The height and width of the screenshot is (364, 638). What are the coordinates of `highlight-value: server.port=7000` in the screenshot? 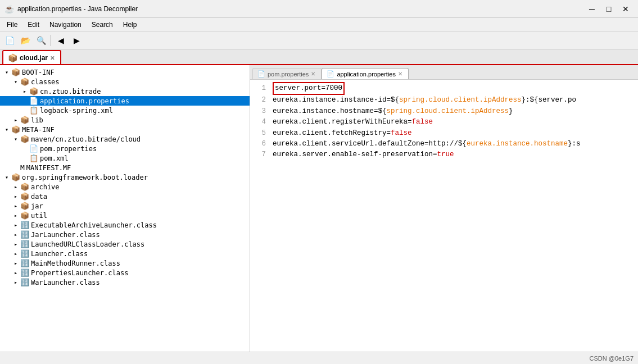 It's located at (309, 89).